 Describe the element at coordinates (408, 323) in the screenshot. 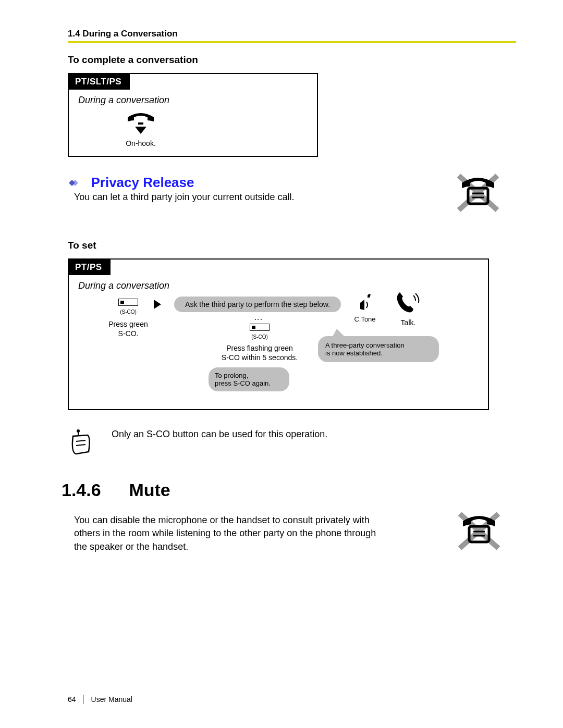

I see `talk-label: Talk.` at that location.